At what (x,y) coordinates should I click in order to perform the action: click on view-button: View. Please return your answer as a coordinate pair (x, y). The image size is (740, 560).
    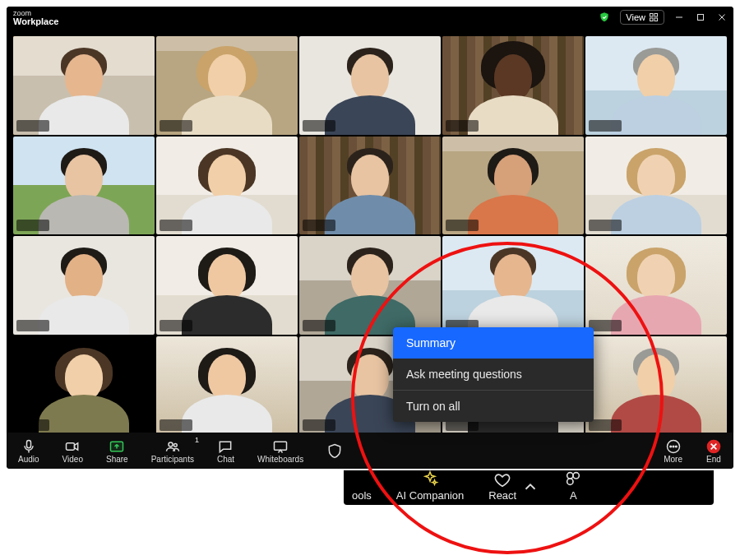
    Looking at the image, I should click on (642, 17).